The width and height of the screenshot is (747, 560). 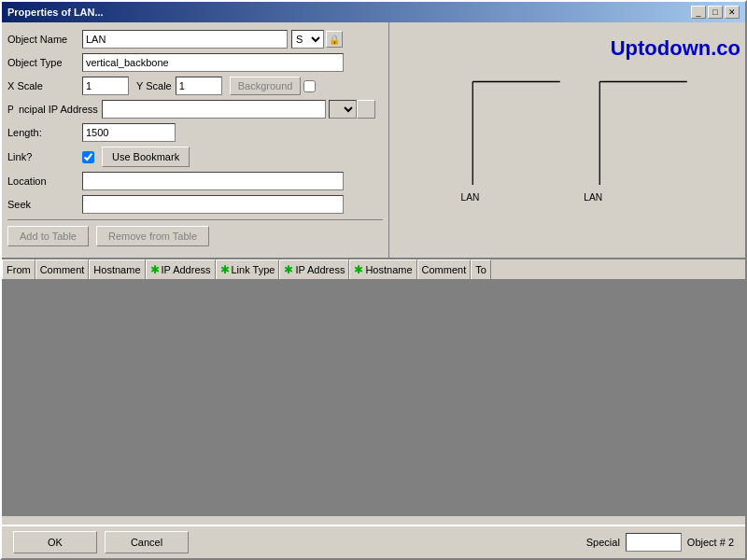 I want to click on bottom-strip, so click(x=374, y=520).